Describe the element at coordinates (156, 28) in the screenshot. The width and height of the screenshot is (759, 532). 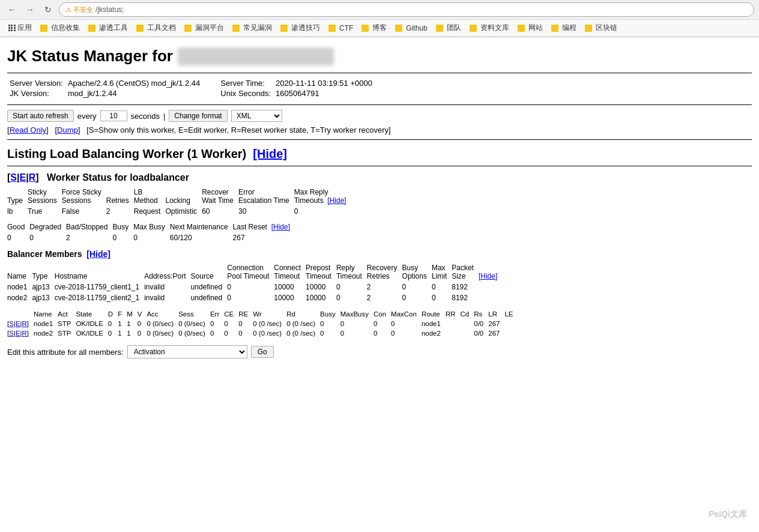
I see `bookmark-tools-doc: 工具文档` at that location.